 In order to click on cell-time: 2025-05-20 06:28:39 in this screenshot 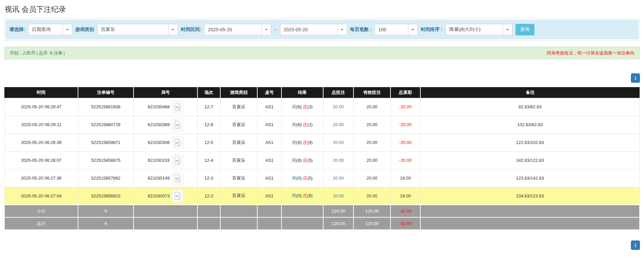, I will do `click(41, 143)`.